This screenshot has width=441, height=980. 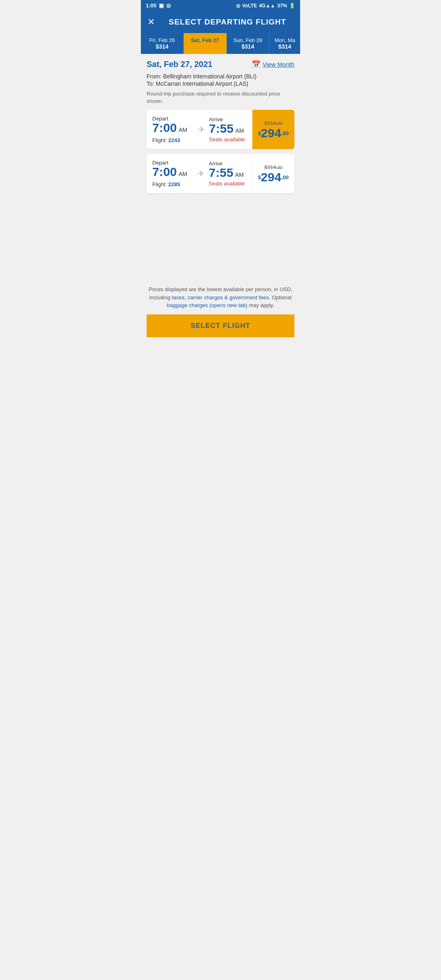 What do you see at coordinates (158, 6) in the screenshot?
I see `status-time: 1:05 ▣ ◎` at bounding box center [158, 6].